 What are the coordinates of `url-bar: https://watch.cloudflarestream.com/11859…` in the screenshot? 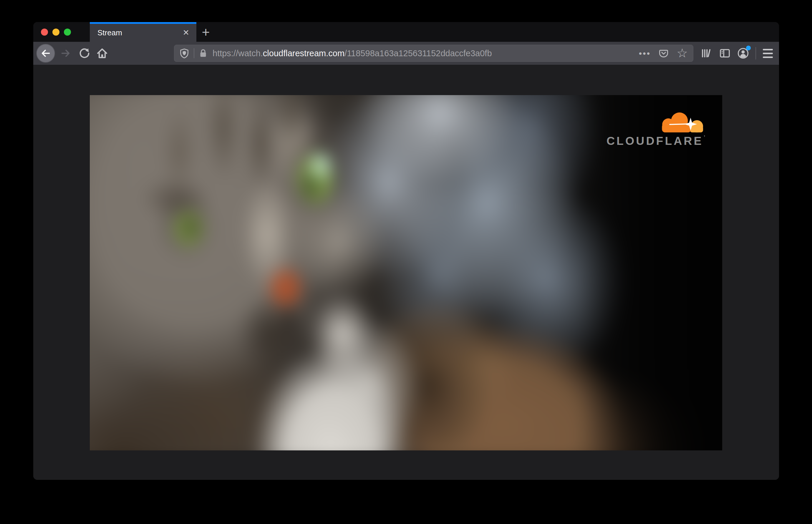 It's located at (434, 53).